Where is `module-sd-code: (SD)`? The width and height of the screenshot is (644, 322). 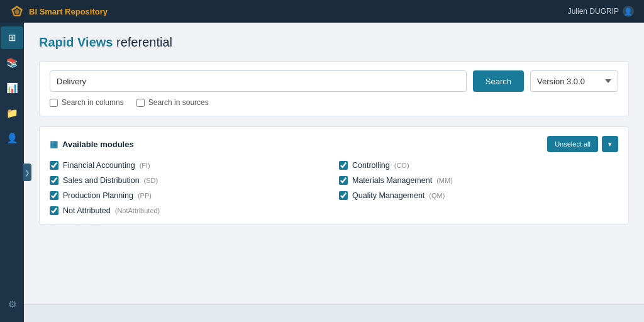 module-sd-code: (SD) is located at coordinates (151, 180).